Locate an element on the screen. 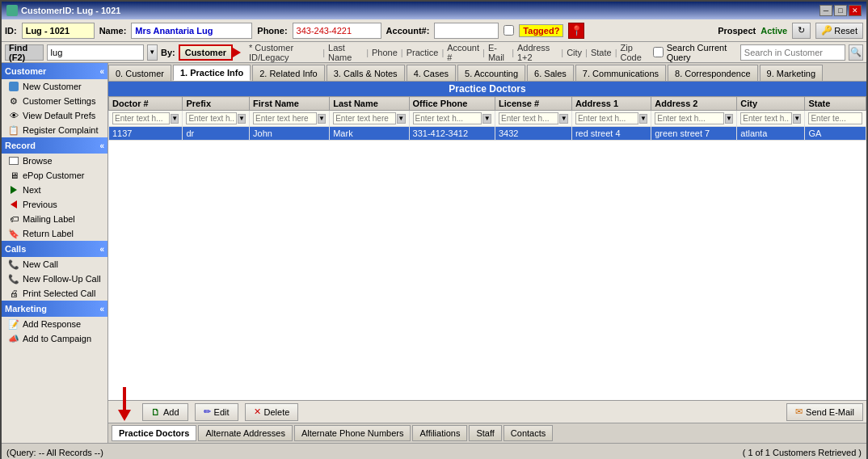 This screenshot has height=459, width=868. bottom-tab-practice-doctors: Practice Doctors is located at coordinates (154, 433).